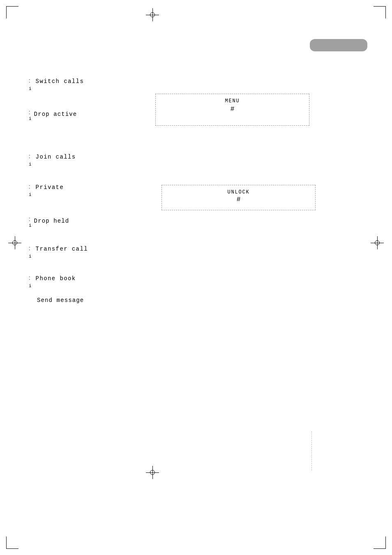 The height and width of the screenshot is (555, 392). I want to click on menu-item-phone-book: ⁚i Phone book, so click(53, 283).